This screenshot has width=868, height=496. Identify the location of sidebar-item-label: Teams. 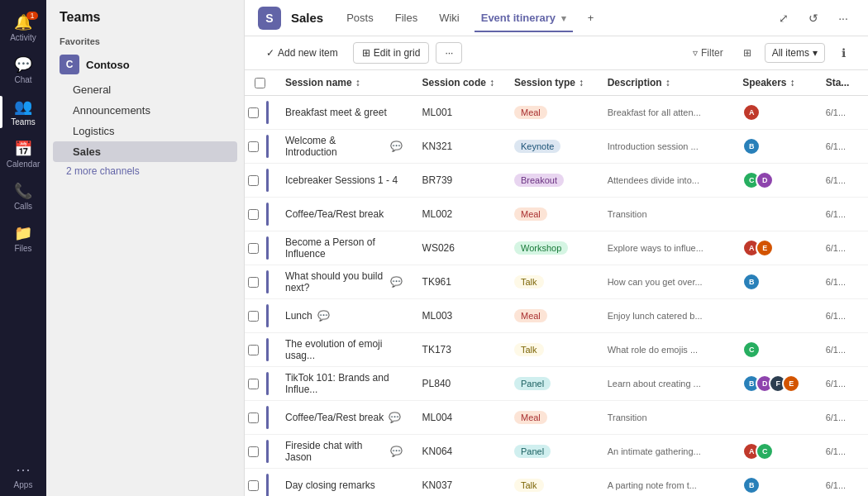
(23, 122).